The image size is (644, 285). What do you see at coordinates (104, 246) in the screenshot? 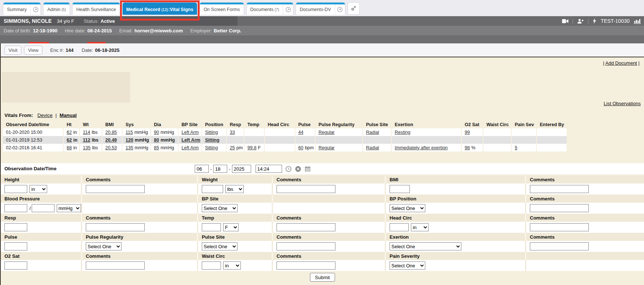
I see `pulse-regularity-select: Select One` at bounding box center [104, 246].